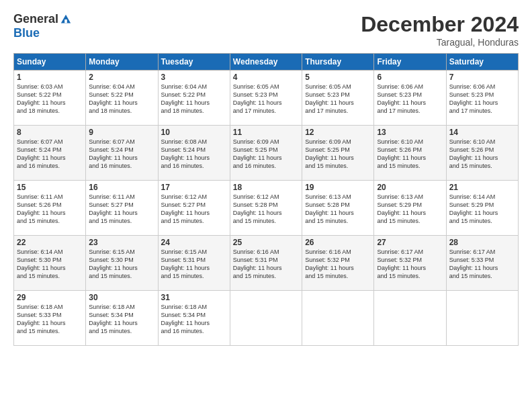 This screenshot has height=411, width=532. I want to click on calendar-header-monday: Monday, so click(122, 62).